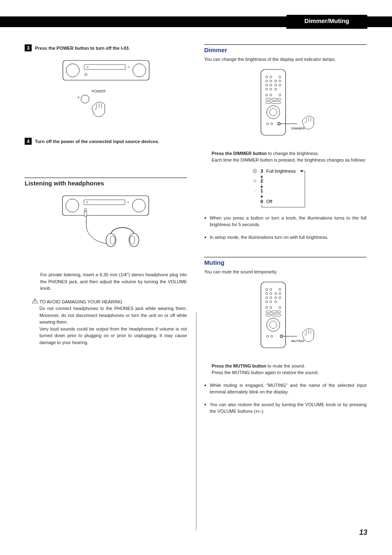  Describe the element at coordinates (289, 154) in the screenshot. I see `dimmer-press-line: Press the DIMMER button to change the br…` at that location.